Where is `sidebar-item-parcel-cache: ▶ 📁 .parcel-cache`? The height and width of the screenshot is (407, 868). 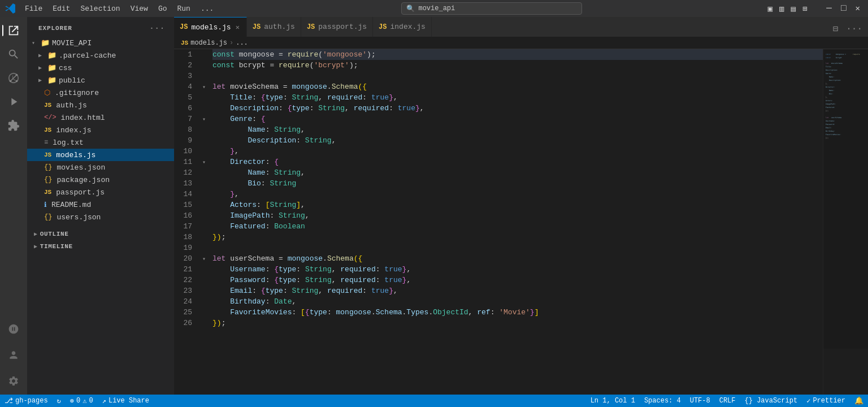 sidebar-item-parcel-cache: ▶ 📁 .parcel-cache is located at coordinates (101, 55).